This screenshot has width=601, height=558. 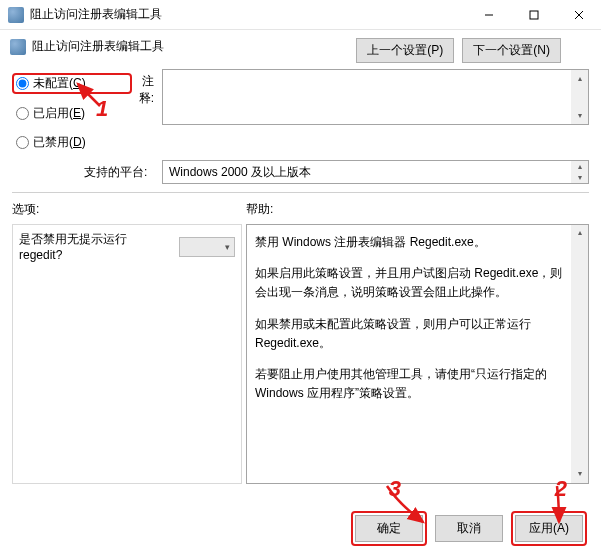 I want to click on options-label: 选项:, so click(x=129, y=210).